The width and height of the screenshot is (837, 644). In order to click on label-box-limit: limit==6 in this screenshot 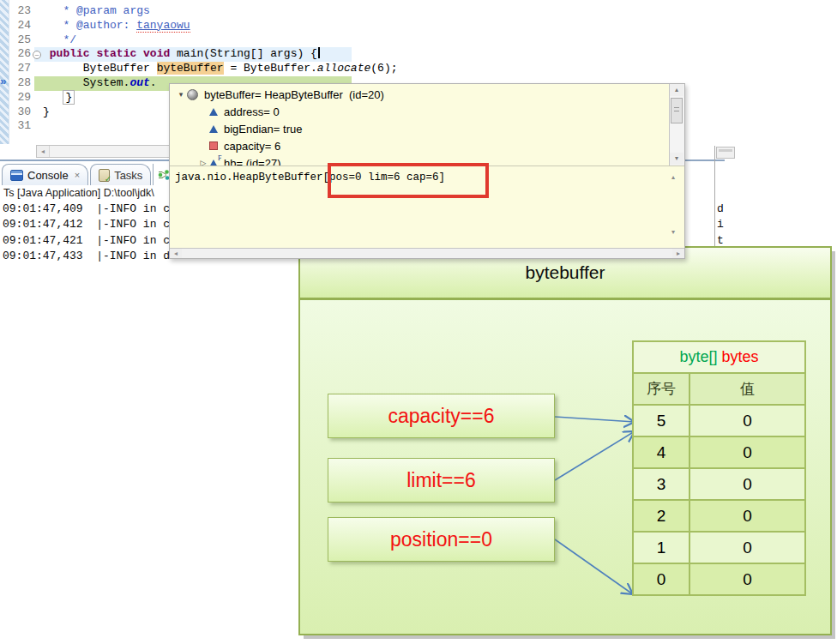, I will do `click(441, 480)`.